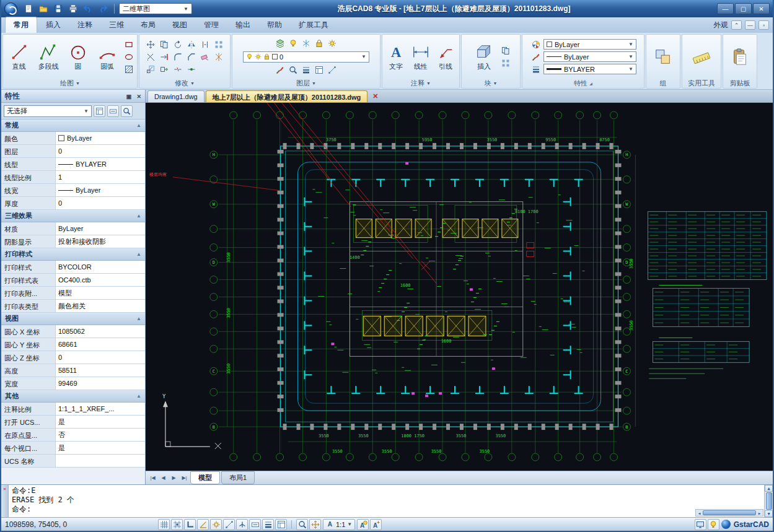 Image resolution: width=774 pixels, height=532 pixels. What do you see at coordinates (73, 370) in the screenshot?
I see `property-row: 高度58511` at bounding box center [73, 370].